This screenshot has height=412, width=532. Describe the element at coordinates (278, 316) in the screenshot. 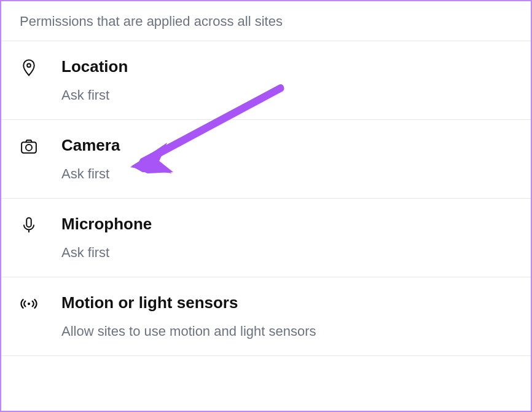

I see `permission-content: Motion or light sensors Allow sites to u…` at that location.